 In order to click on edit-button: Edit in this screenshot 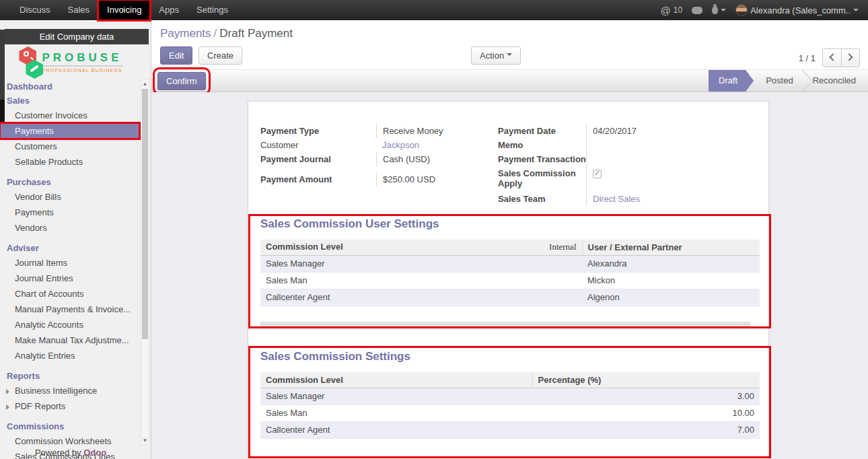, I will do `click(176, 55)`.